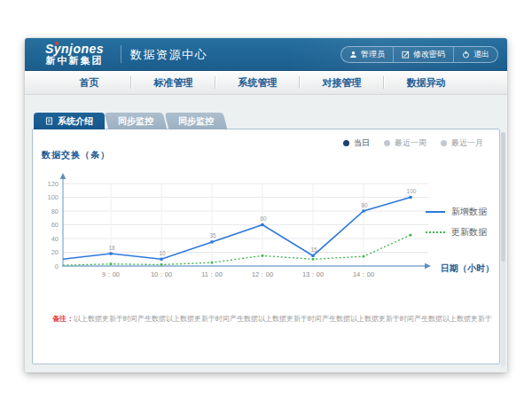  What do you see at coordinates (419, 55) in the screenshot?
I see `user-actions: 管理员 修改密码 退出` at bounding box center [419, 55].